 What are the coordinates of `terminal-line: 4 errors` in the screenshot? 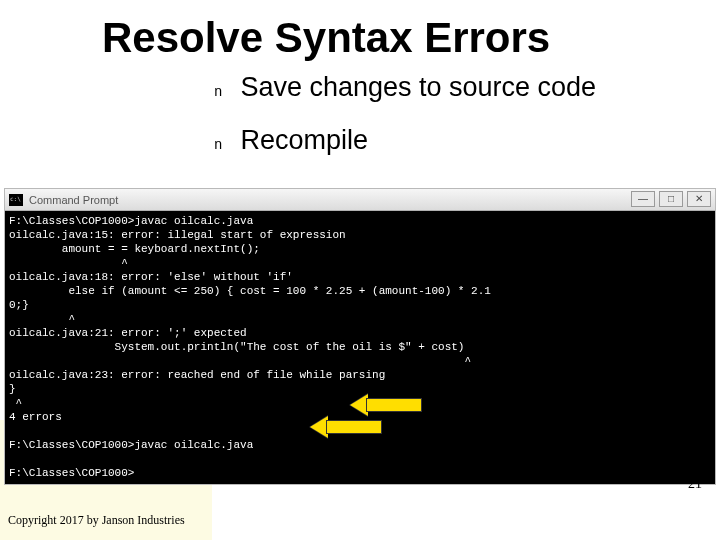 It's located at (36, 417).